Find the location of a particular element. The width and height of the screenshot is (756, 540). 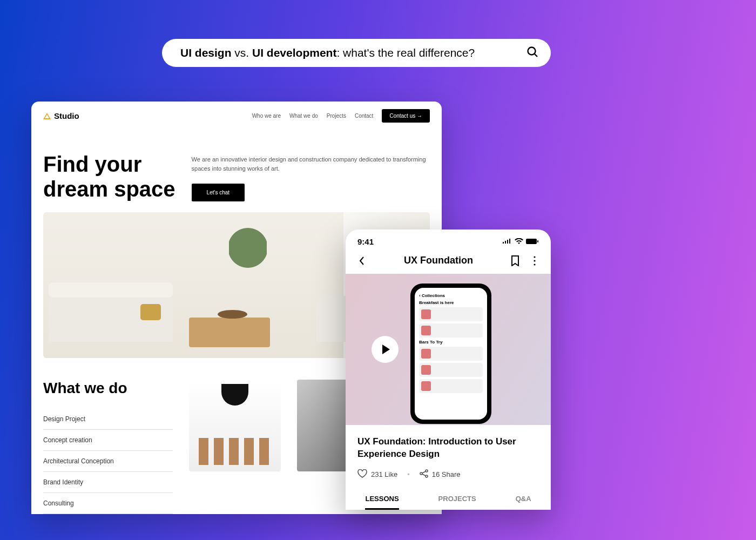

course-title: UX Foundation: Introduction to User Expe… is located at coordinates (448, 446).